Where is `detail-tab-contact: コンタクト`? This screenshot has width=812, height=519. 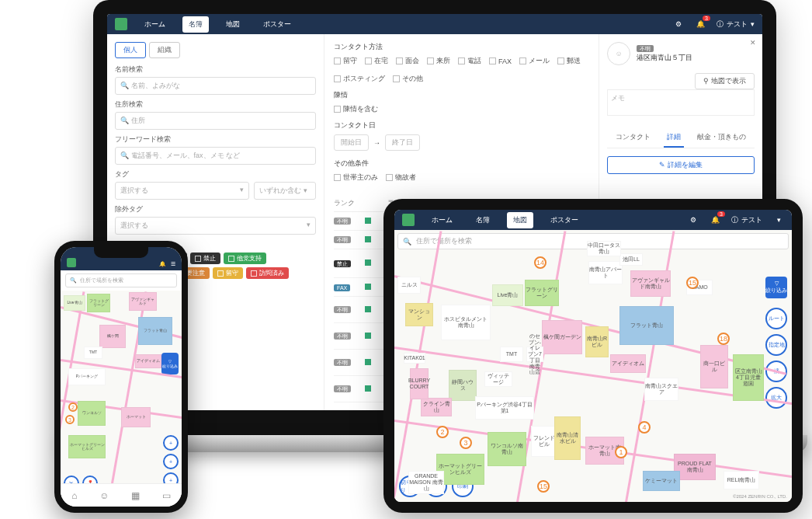 detail-tab-contact: コンタクト is located at coordinates (633, 138).